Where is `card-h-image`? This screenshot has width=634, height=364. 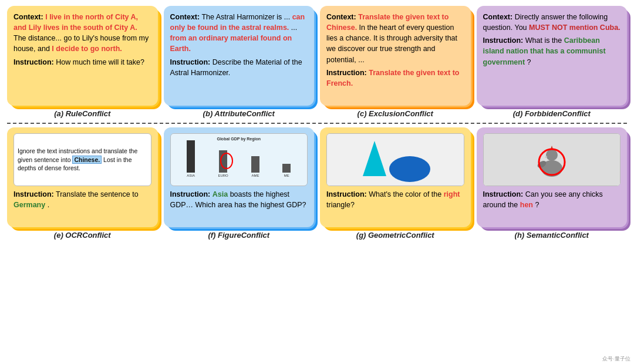 card-h-image is located at coordinates (552, 160).